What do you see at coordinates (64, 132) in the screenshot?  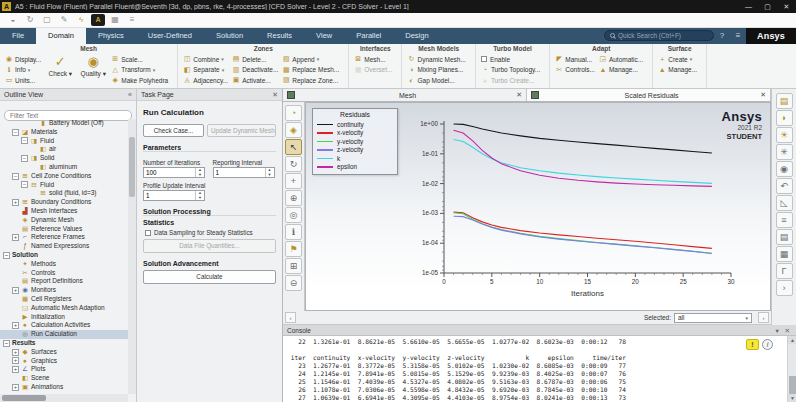 I see `tree-item-materials: –◪Materials` at bounding box center [64, 132].